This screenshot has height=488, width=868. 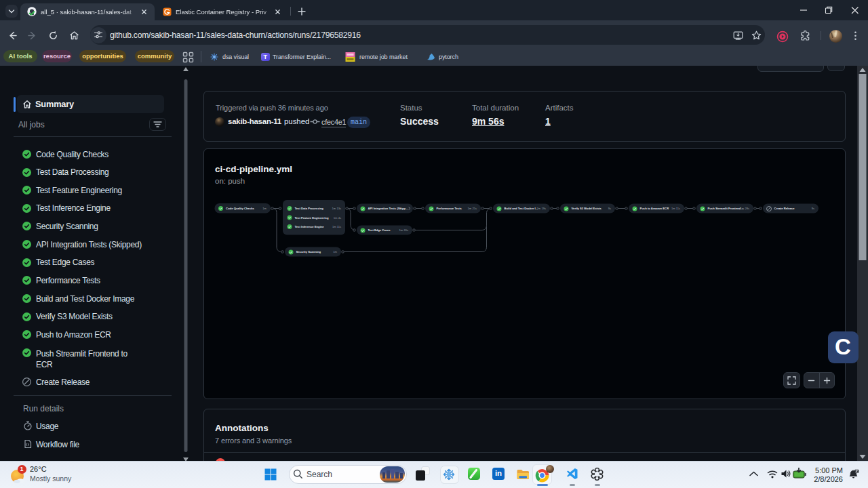 What do you see at coordinates (472, 209) in the screenshot?
I see `svg-text: 1m 25s` at bounding box center [472, 209].